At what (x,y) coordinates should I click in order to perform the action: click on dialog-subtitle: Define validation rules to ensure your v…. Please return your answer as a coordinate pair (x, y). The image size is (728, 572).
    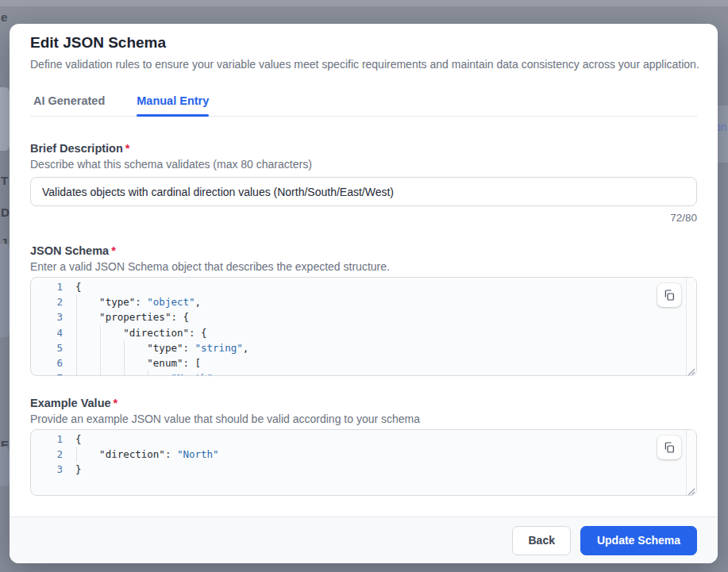
    Looking at the image, I should click on (364, 64).